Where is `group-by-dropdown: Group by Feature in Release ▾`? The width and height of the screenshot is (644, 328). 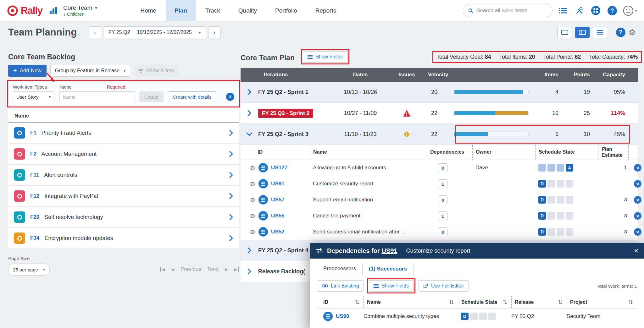
group-by-dropdown: Group by Feature in Release ▾ is located at coordinates (90, 71).